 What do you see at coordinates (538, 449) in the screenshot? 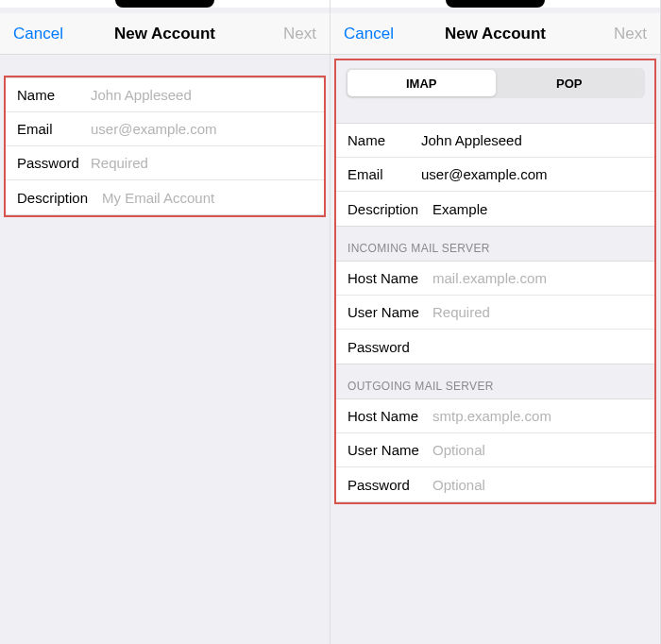
I see `outgoing-user-field: Optional` at bounding box center [538, 449].